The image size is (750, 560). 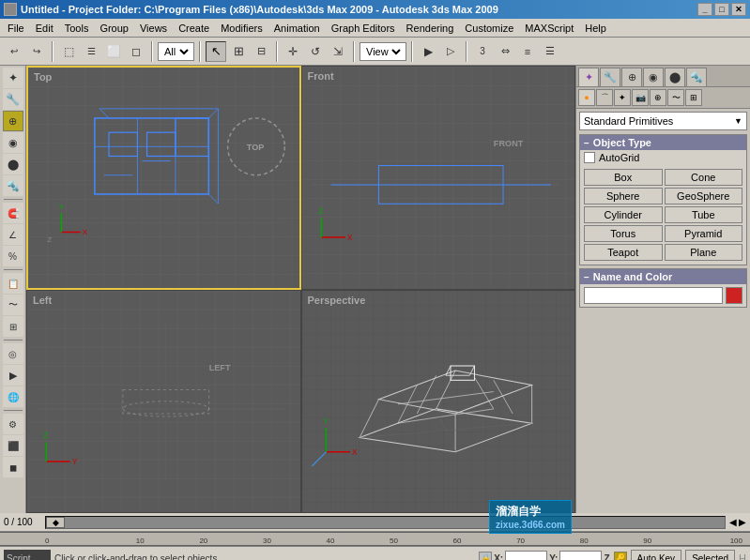 What do you see at coordinates (37, 52) in the screenshot?
I see `redo-button: ↪` at bounding box center [37, 52].